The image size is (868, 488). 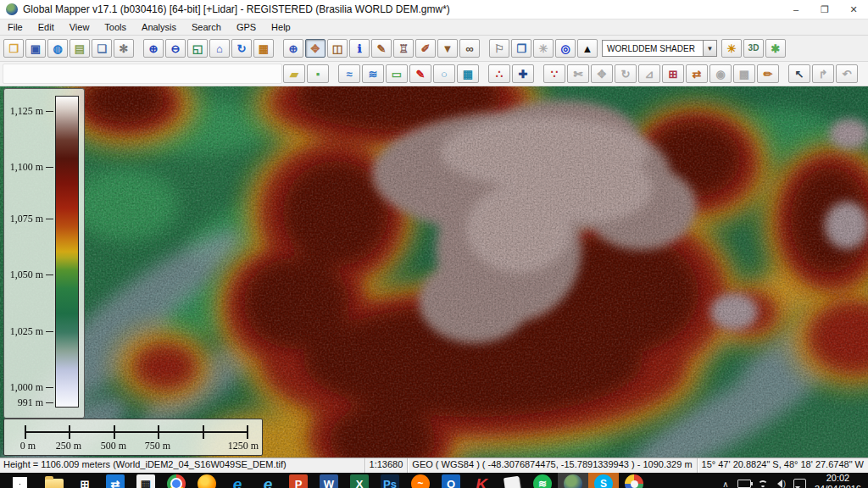 I want to click on shader-dropdown: WORLDDEM SHADER ▼, so click(x=659, y=48).